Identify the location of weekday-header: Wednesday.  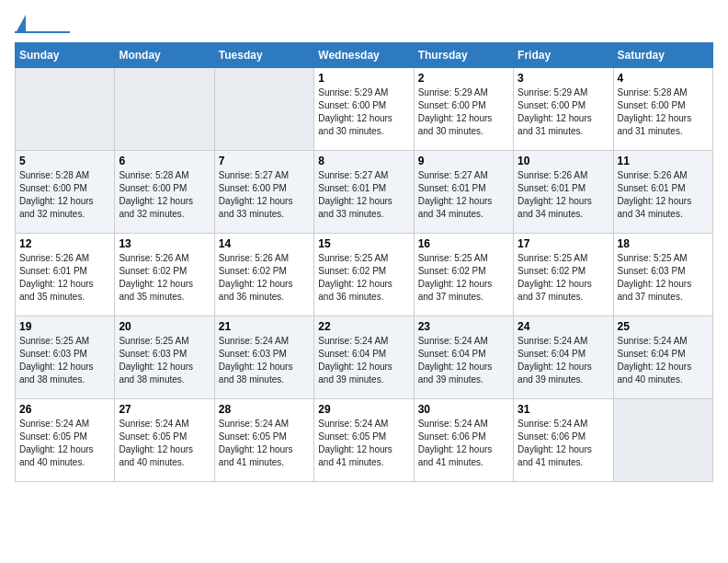
(364, 55).